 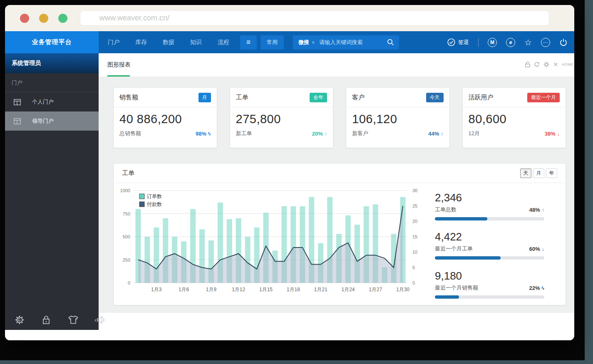 I want to click on address-input, so click(x=315, y=18).